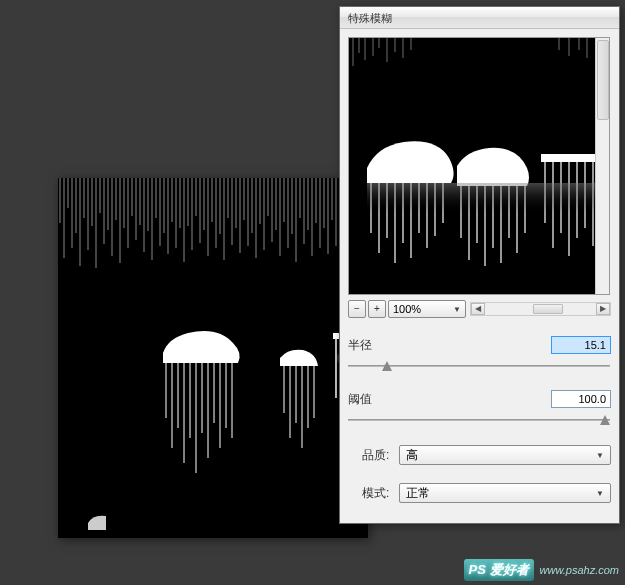  I want to click on zoom-level-select: 100% ▼, so click(427, 309).